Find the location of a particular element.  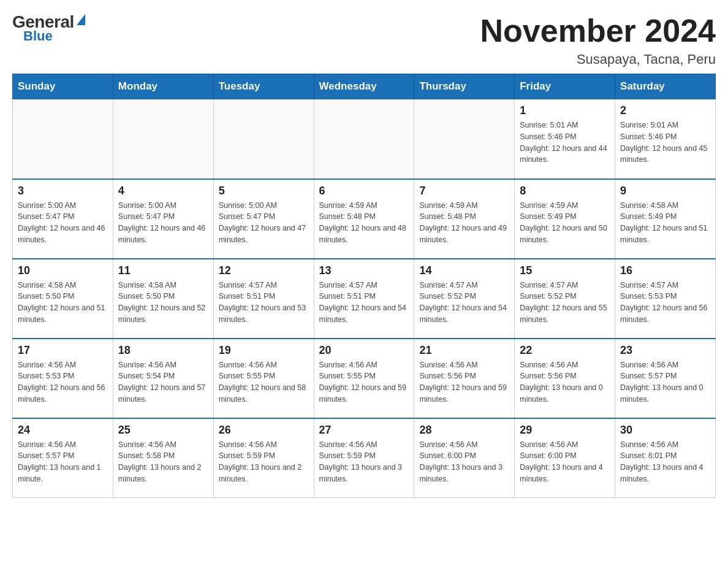

day-number: 12 is located at coordinates (264, 271).